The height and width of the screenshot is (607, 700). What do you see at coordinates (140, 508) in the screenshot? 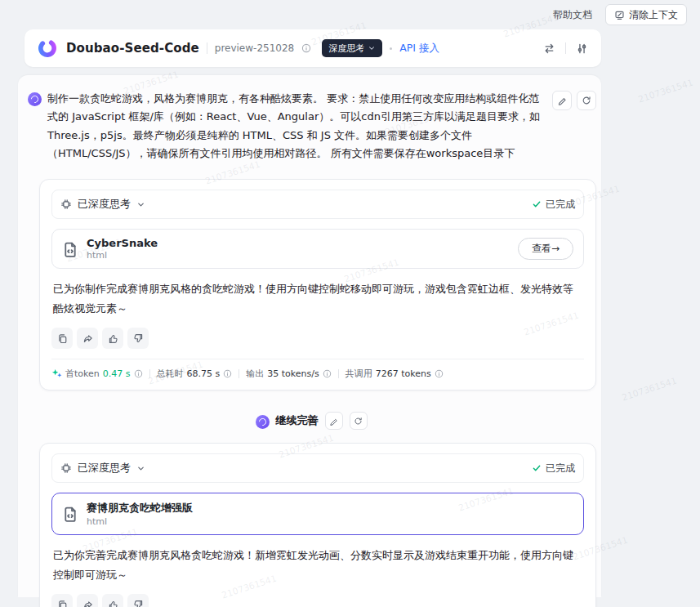
I see `file-name: 赛博朋克贪吃蛇增强版` at bounding box center [140, 508].